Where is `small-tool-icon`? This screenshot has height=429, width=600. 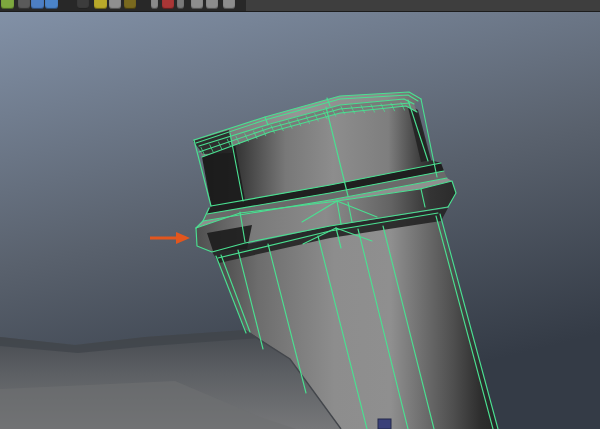 small-tool-icon is located at coordinates (154, 4).